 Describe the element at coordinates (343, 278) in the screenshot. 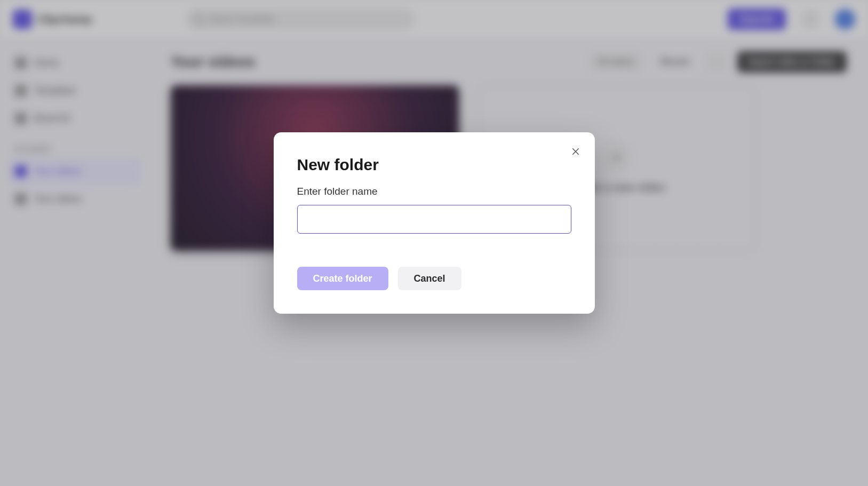

I see `create-folder-button-label: Create folder` at that location.